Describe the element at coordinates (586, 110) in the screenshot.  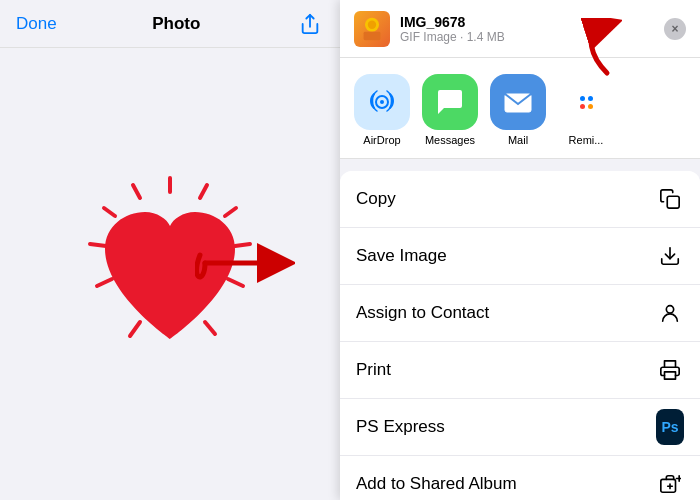
I see `more-icon-item: Remi...` at that location.